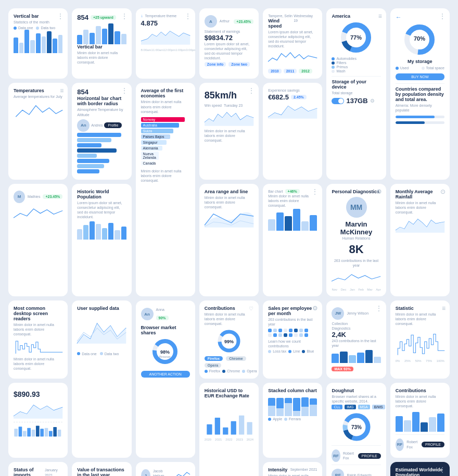  What do you see at coordinates (38, 340) in the screenshot?
I see `card-screen-readers: Most common desktop screen readers Minim…` at bounding box center [38, 340].